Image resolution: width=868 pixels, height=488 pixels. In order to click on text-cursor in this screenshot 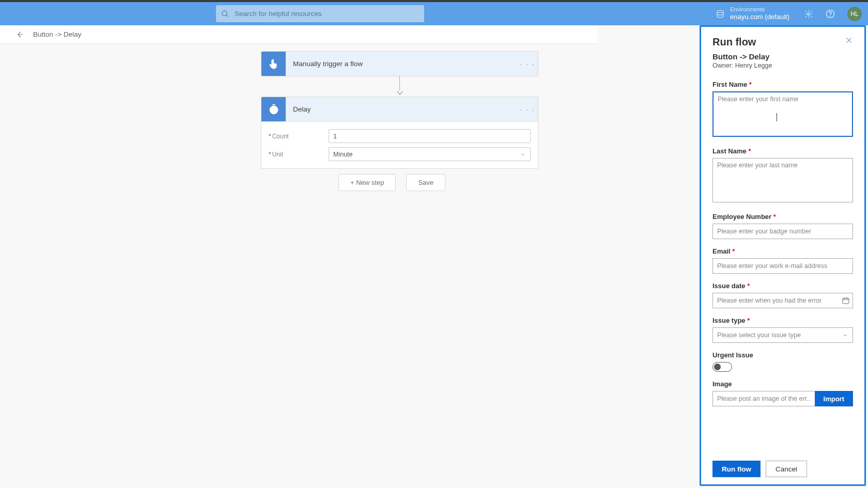, I will do `click(777, 117)`.